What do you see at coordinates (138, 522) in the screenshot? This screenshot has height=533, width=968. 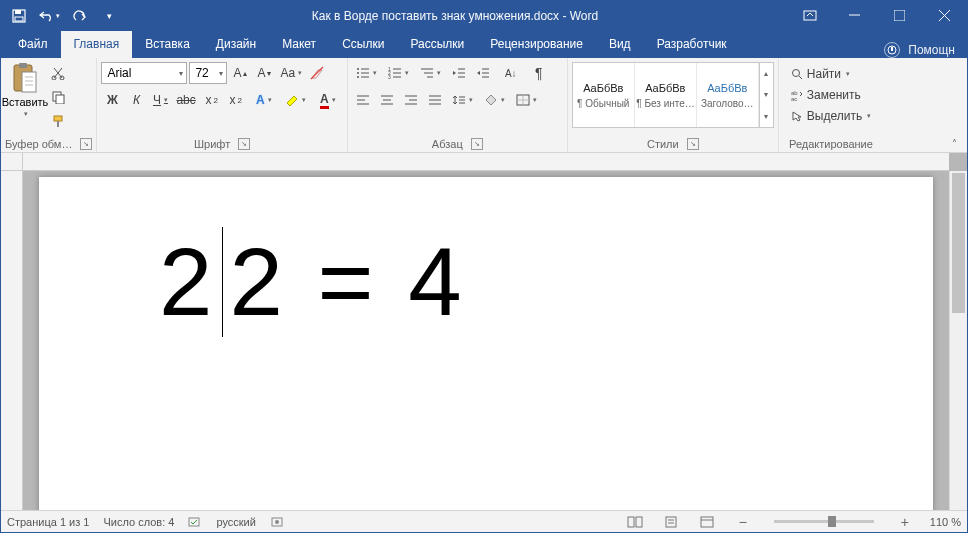 I see `status-word-count: Число слов: 4` at bounding box center [138, 522].